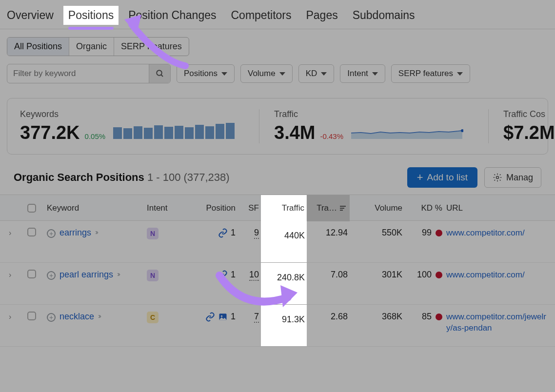 The height and width of the screenshot is (392, 555). I want to click on seg-serp-features: SERP Features, so click(151, 47).